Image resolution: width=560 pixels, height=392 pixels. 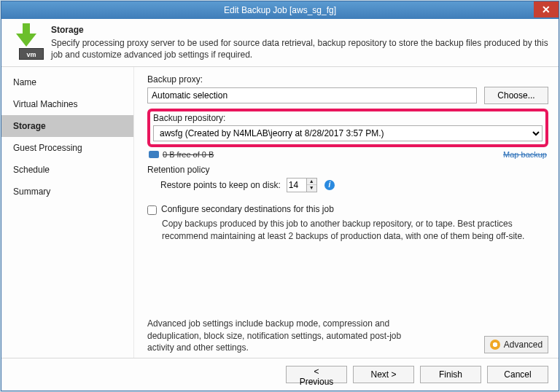 I want to click on disk-icon, so click(x=154, y=154).